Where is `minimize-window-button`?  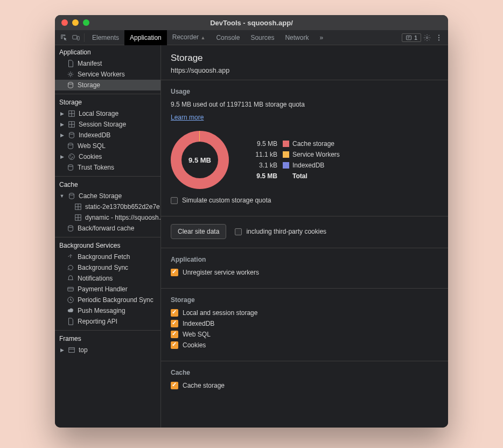
minimize-window-button is located at coordinates (75, 23).